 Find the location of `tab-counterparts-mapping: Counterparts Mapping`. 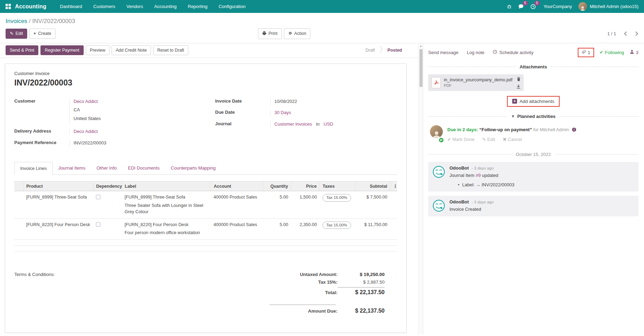

tab-counterparts-mapping: Counterparts Mapping is located at coordinates (193, 168).